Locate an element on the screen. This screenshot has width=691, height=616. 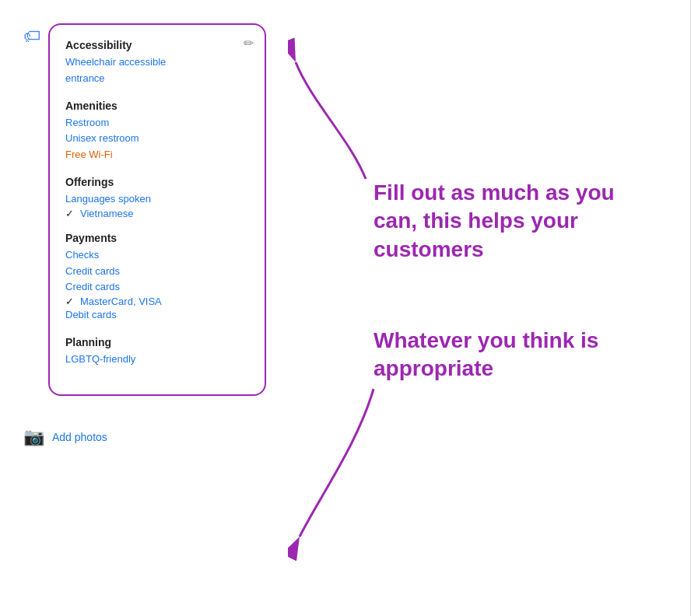
checks-item: Checks is located at coordinates (157, 255).